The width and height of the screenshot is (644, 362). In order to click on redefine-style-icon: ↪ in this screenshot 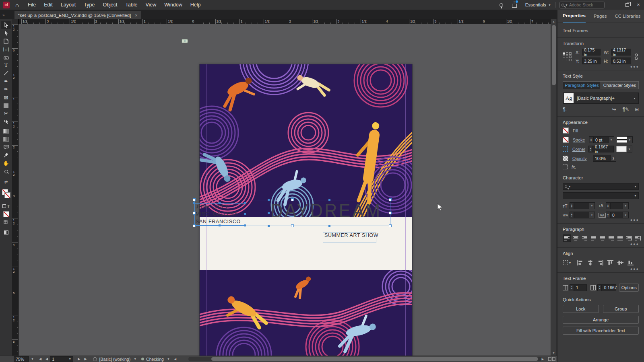, I will do `click(614, 109)`.